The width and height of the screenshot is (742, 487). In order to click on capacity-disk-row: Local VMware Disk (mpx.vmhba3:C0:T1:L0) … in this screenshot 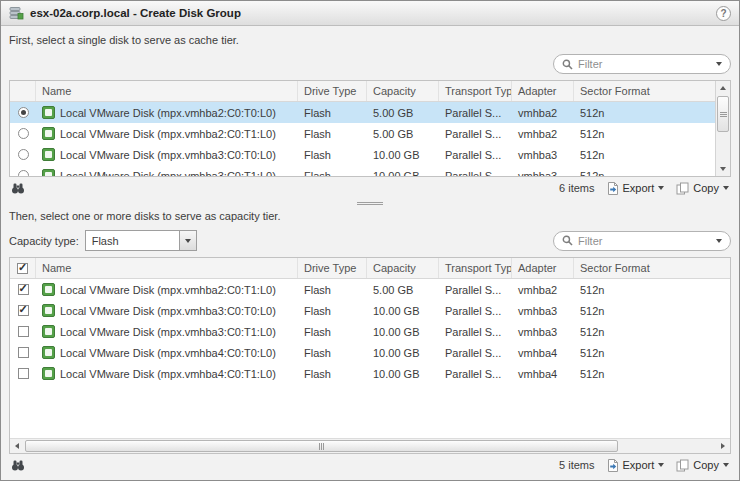, I will do `click(370, 332)`.